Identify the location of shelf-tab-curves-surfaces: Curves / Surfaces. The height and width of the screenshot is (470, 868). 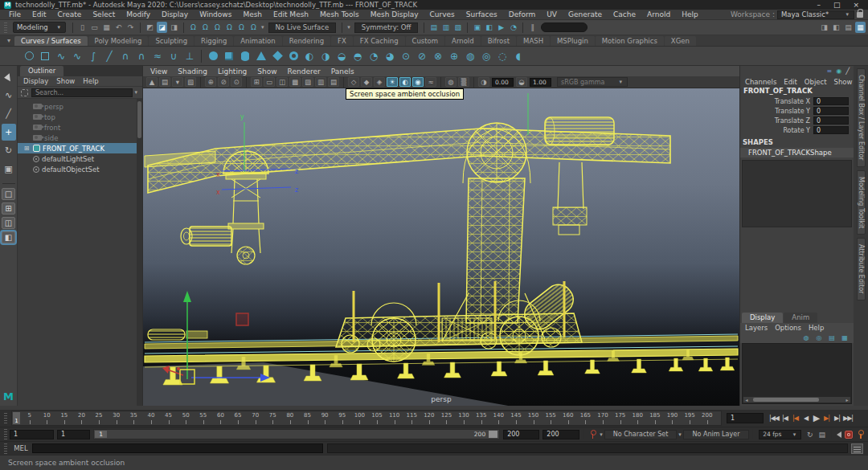
(51, 41).